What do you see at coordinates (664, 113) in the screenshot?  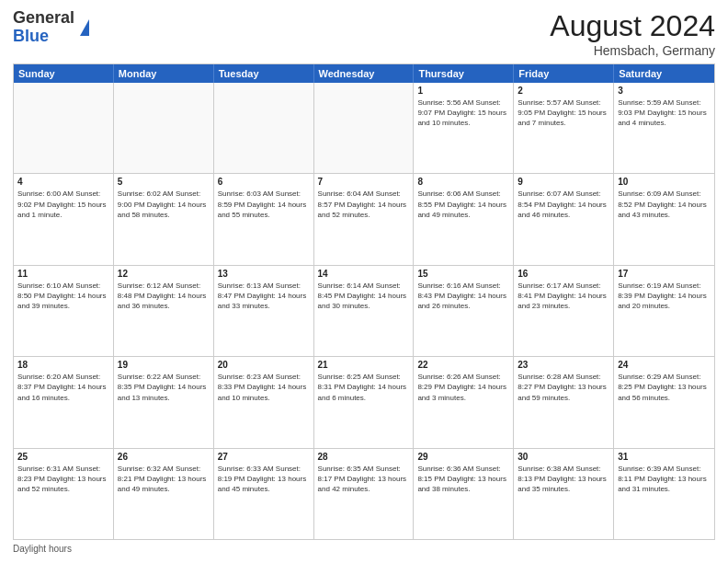 I see `day-info: Sunrise: 5:59 AM Sunset: 9:03 PM Dayligh…` at bounding box center [664, 113].